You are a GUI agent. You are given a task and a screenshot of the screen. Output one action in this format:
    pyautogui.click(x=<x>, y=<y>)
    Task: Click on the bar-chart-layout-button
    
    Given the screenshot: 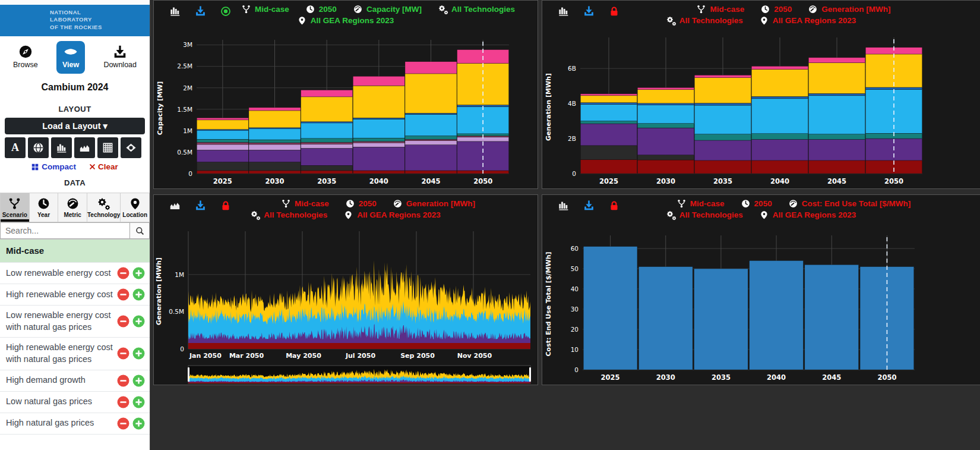 What is the action you would take?
    pyautogui.click(x=62, y=147)
    